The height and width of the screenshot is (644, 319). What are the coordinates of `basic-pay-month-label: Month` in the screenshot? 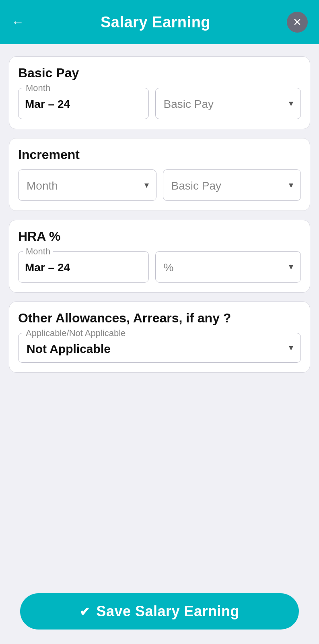 It's located at (38, 88).